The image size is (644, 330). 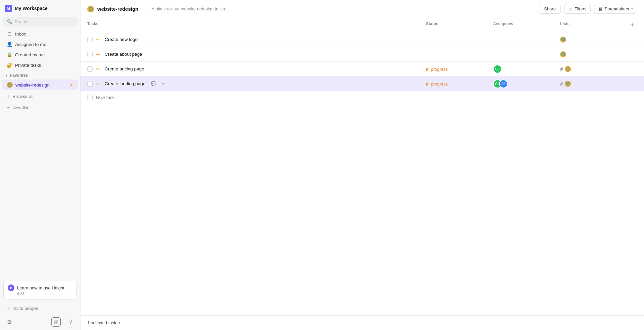 I want to click on col-lists: Lists, so click(x=594, y=25).